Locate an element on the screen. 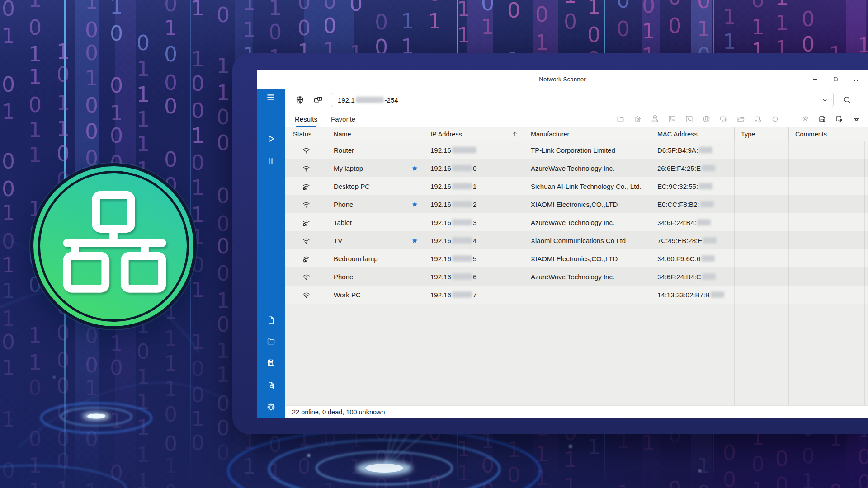 This screenshot has height=488, width=868. type-cell is located at coordinates (762, 240).